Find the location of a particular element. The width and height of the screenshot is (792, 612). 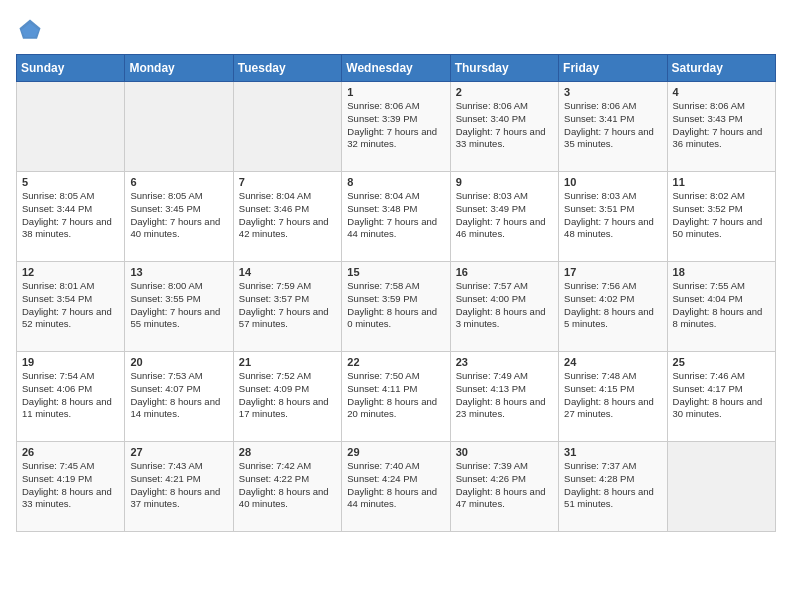

calendar-cell: 18Sunrise: 7:55 AM Sunset: 4:04 PM Dayli… is located at coordinates (721, 307).